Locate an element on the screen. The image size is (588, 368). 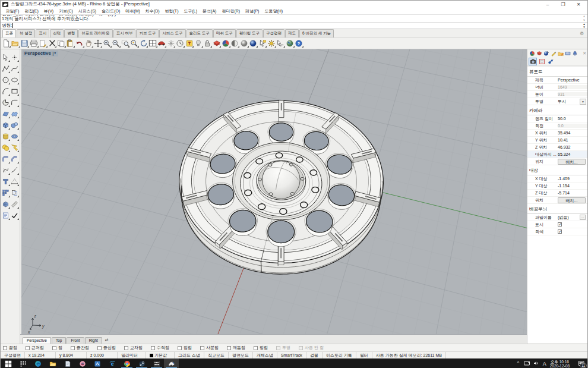
taskbar-chrome-icon is located at coordinates (127, 363).